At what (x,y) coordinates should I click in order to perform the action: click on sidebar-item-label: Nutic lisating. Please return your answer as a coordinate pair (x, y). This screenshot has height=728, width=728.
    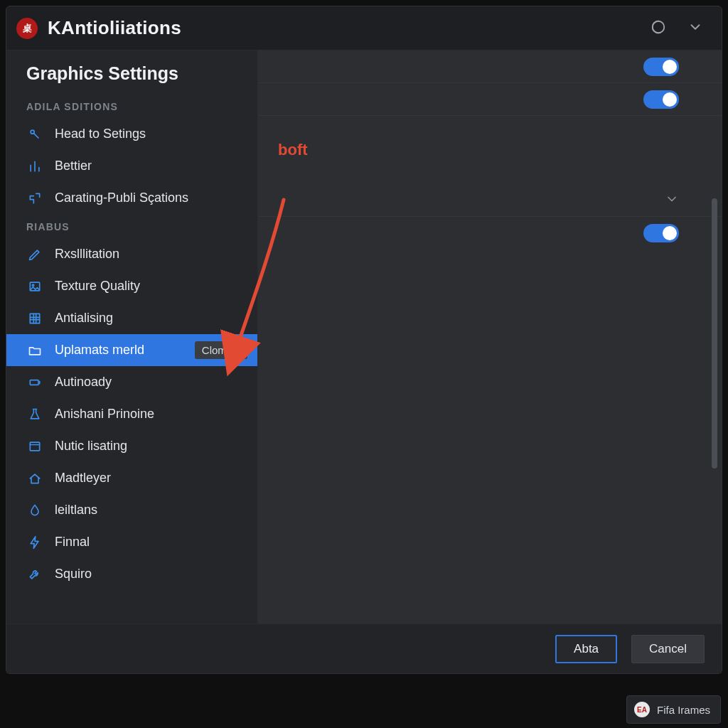
    Looking at the image, I should click on (151, 446).